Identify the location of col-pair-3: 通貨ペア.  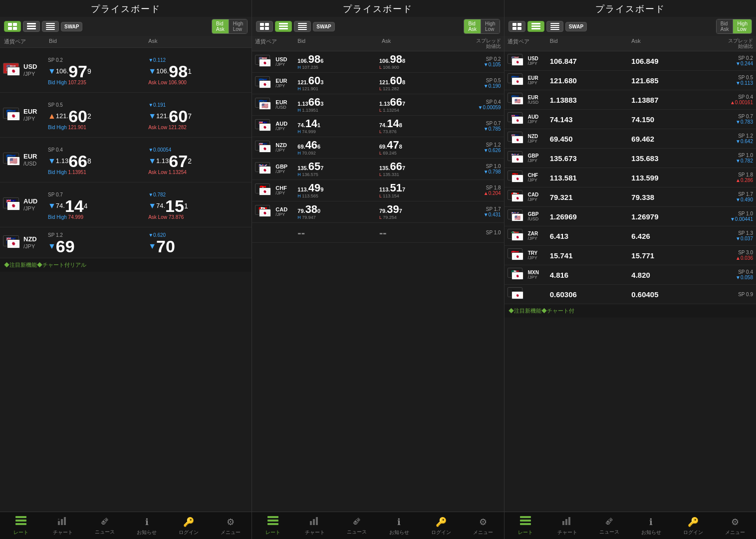
(529, 43).